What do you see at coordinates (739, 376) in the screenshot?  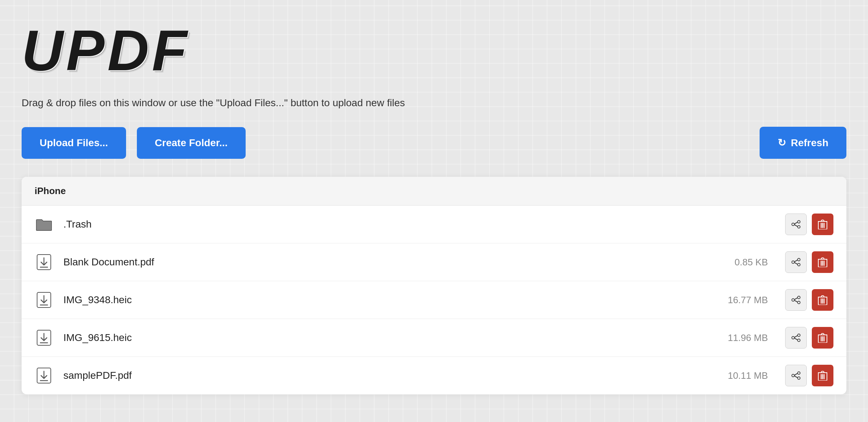 I see `file-size: 10.11 MB` at bounding box center [739, 376].